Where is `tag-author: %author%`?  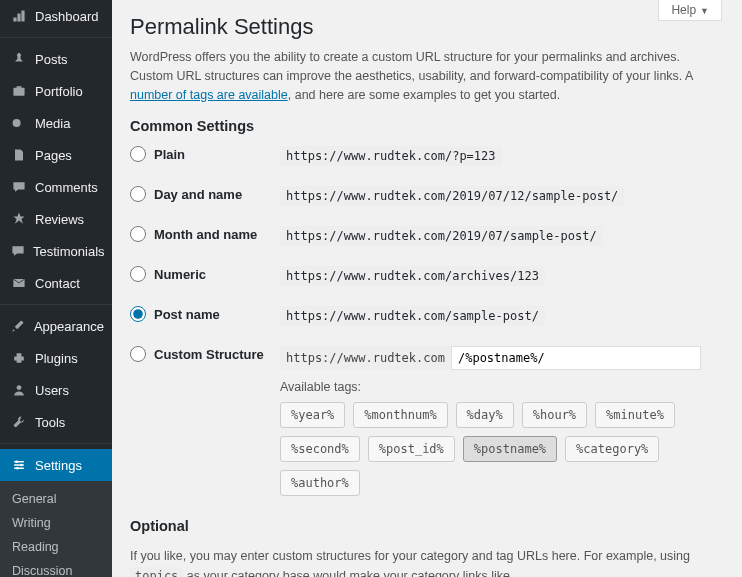 tag-author: %author% is located at coordinates (320, 483).